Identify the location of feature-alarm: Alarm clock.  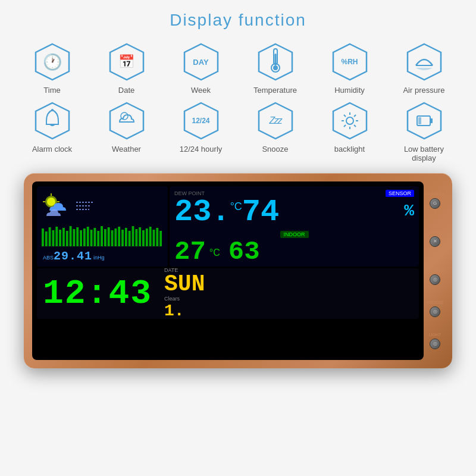
(52, 131).